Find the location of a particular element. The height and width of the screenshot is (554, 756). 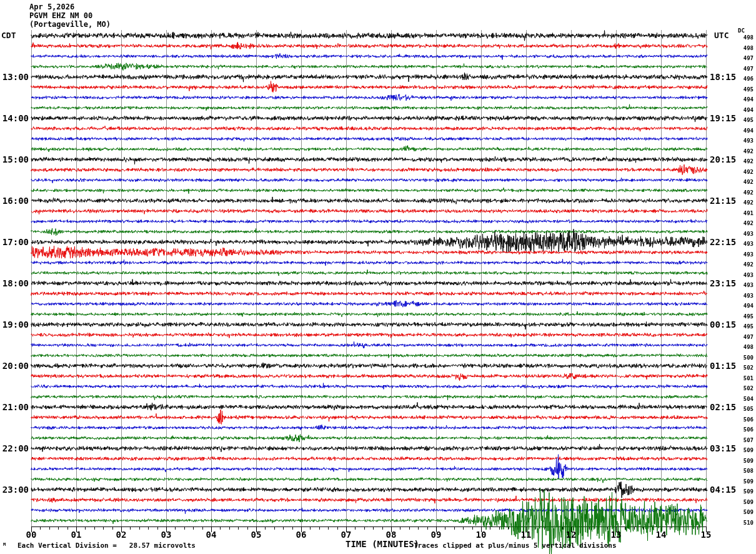

cdt-time-label: 23:00 is located at coordinates (14, 490).